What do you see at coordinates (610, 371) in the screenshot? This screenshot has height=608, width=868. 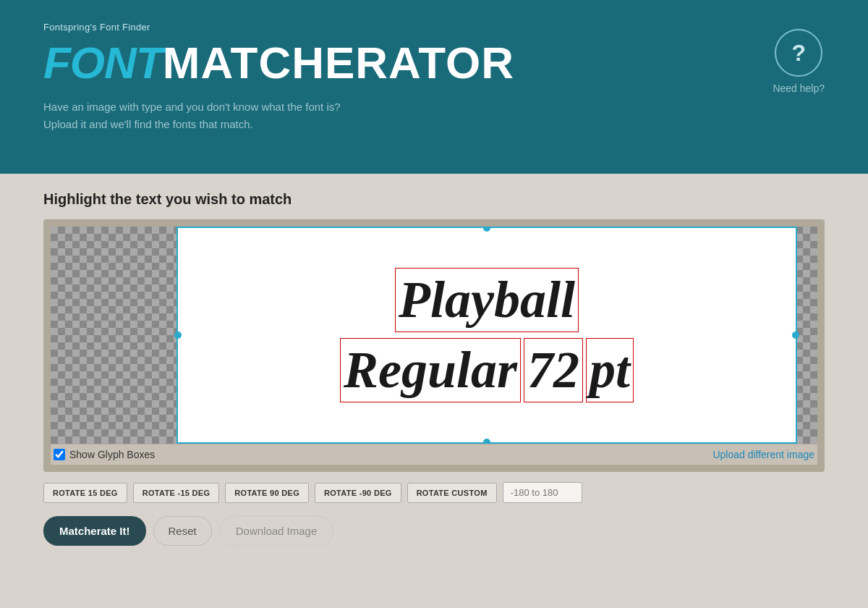 I see `glyph-pt: pt` at bounding box center [610, 371].